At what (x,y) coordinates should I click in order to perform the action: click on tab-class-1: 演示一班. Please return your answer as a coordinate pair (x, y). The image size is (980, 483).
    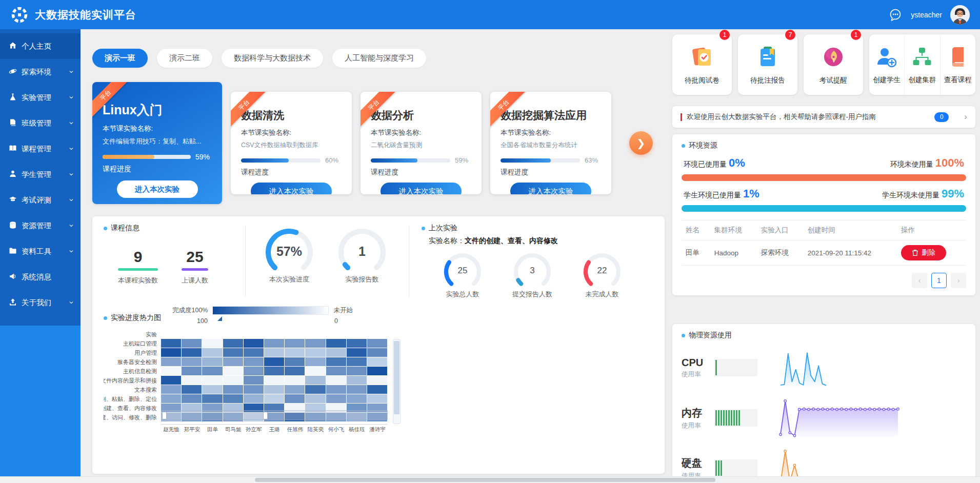
    Looking at the image, I should click on (120, 58).